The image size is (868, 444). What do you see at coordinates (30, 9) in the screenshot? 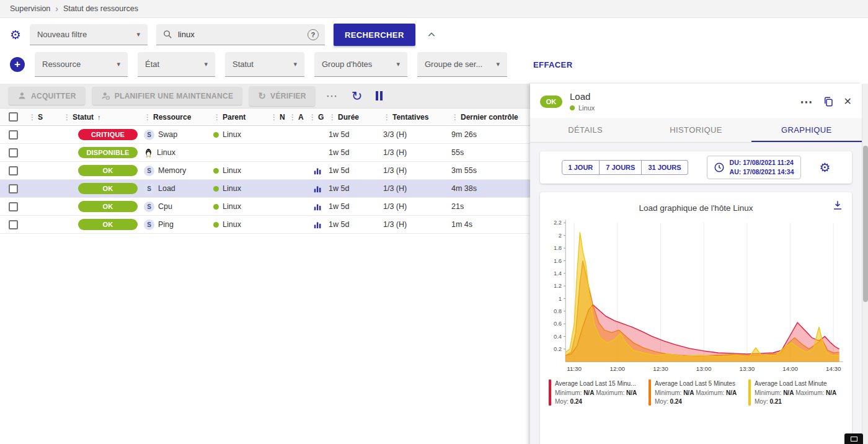
I see `breadcrumb-section: Supervision` at bounding box center [30, 9].